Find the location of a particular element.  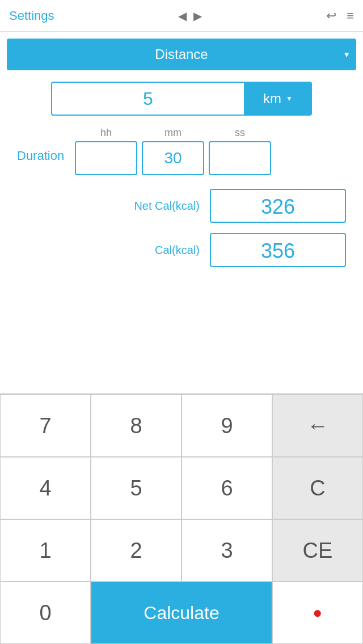

distance-bar: Distance is located at coordinates (182, 54).